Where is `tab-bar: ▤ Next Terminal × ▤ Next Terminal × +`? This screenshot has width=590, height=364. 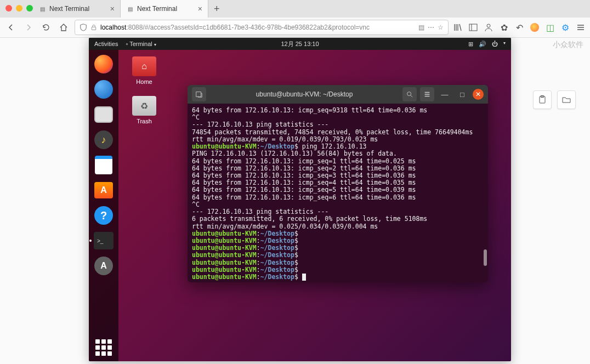
tab-bar: ▤ Next Terminal × ▤ Next Terminal × + is located at coordinates (295, 9).